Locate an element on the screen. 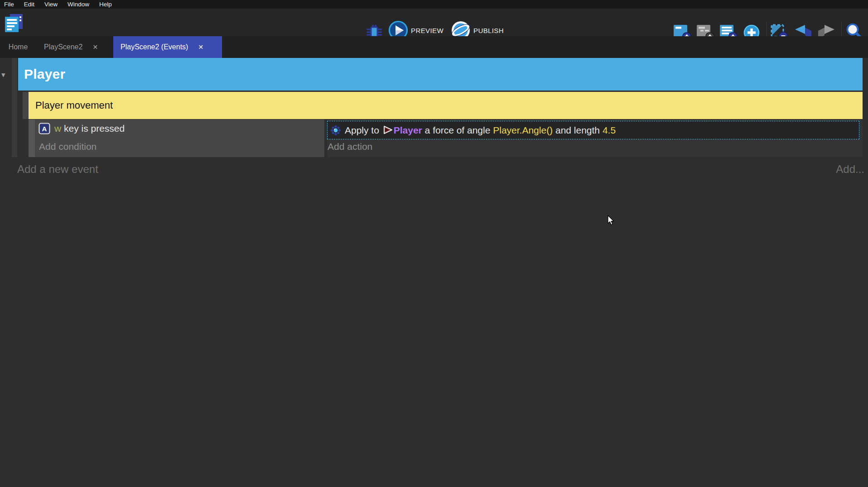 The height and width of the screenshot is (487, 868). add-new-event-button: Add a new event is located at coordinates (58, 169).